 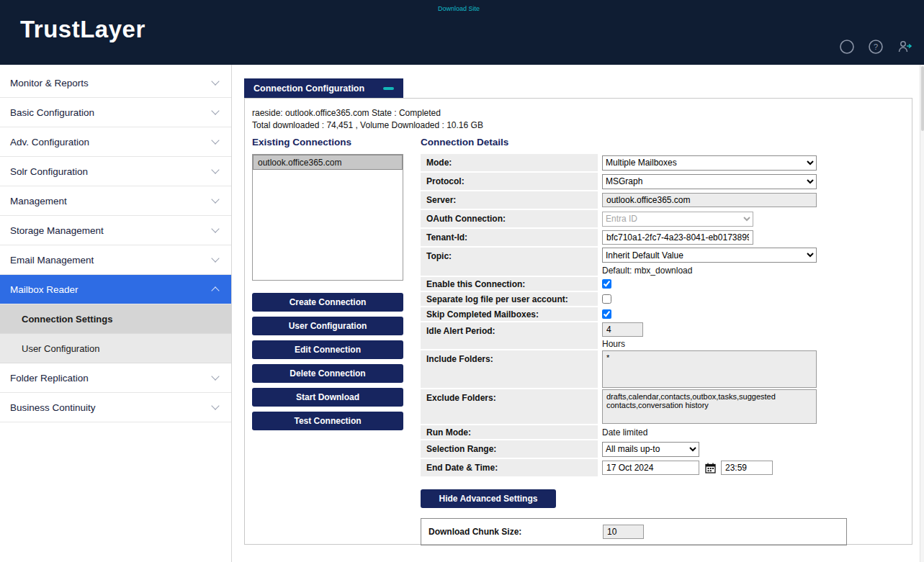 I want to click on topic-select: Inherit Default Value, so click(x=709, y=255).